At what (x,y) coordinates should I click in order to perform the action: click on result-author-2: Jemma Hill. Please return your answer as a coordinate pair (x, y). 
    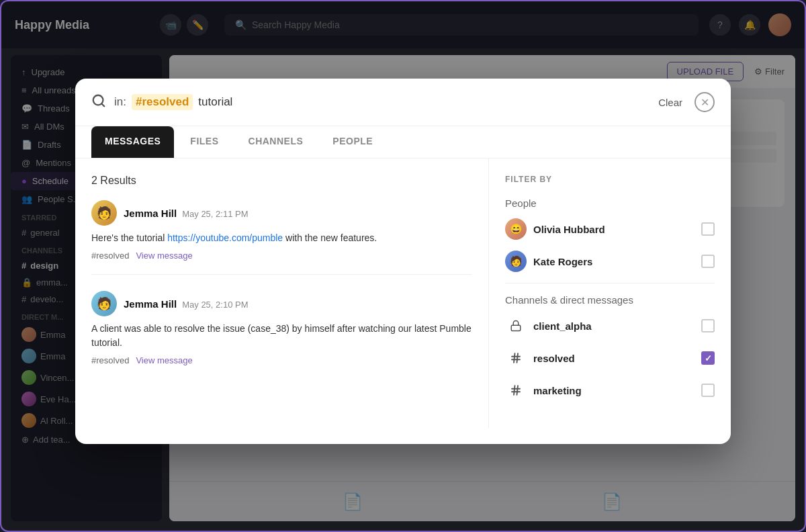
    Looking at the image, I should click on (150, 304).